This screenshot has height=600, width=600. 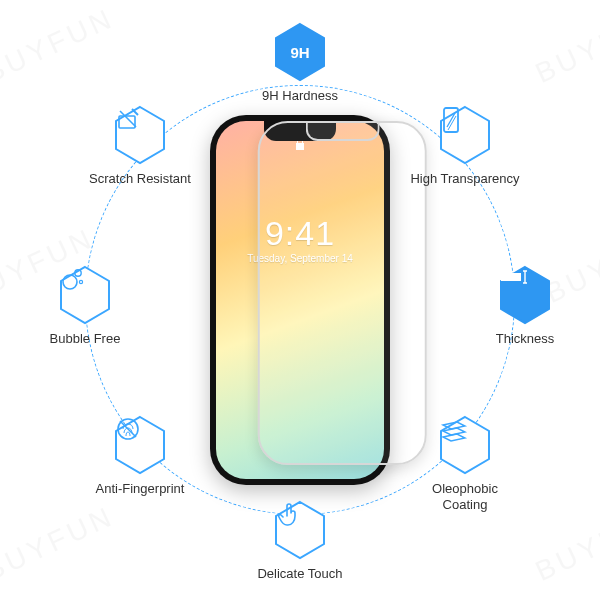 What do you see at coordinates (465, 445) in the screenshot?
I see `oleophobic-coating-icon` at bounding box center [465, 445].